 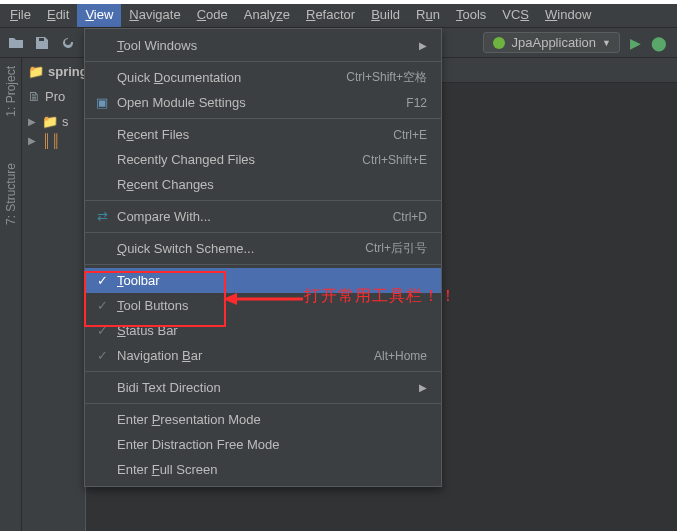 What do you see at coordinates (11, 92) in the screenshot?
I see `gutter-tab-label: 1: Project` at bounding box center [11, 92].